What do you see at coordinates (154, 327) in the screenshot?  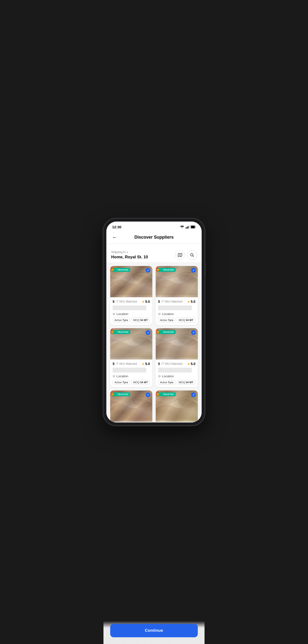 I see `app-content: ← Discover Suppliers Shipping to ▾ Home,…` at bounding box center [154, 327].